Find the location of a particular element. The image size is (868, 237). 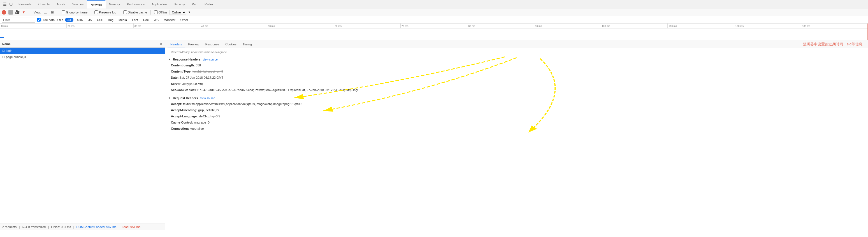

accept-language-val: zh-CN,zh;q=0.9 is located at coordinates (210, 116).